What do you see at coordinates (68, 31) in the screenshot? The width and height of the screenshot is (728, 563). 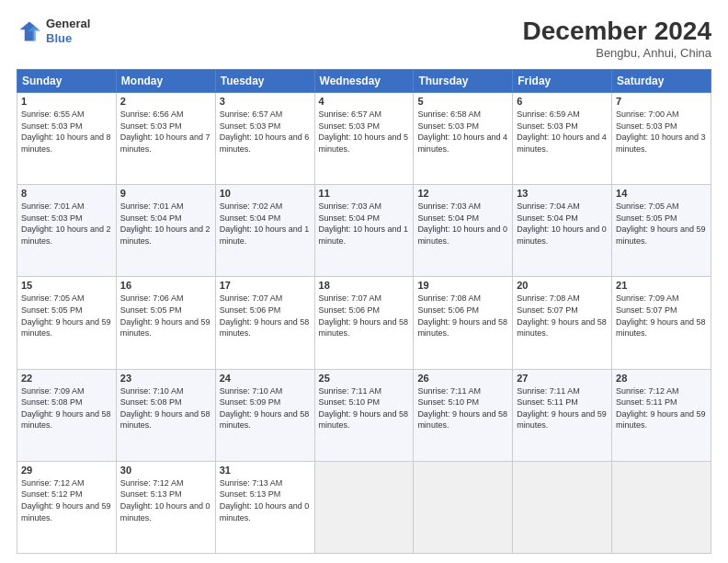 I see `logo-text: General Blue` at bounding box center [68, 31].